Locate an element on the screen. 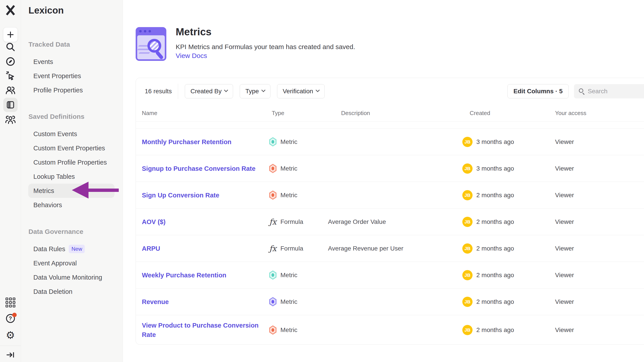 The height and width of the screenshot is (362, 644). search-input is located at coordinates (616, 91).